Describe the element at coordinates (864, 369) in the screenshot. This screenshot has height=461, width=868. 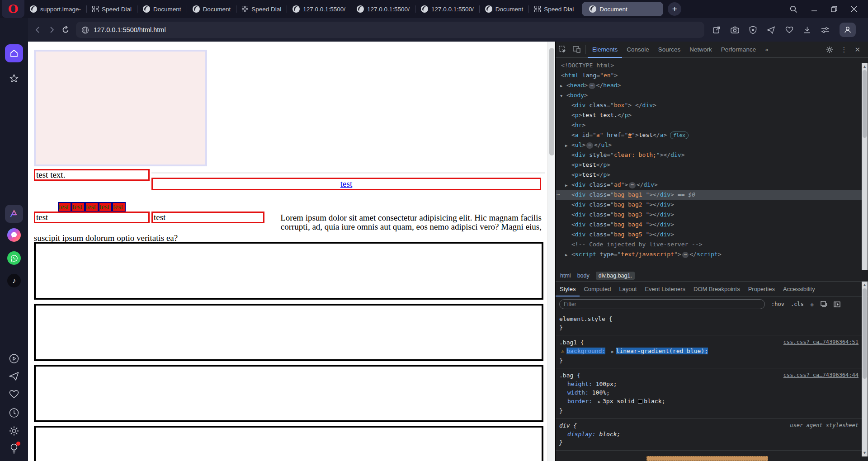
I see `styles-scrollbar: ▲ ▼` at that location.